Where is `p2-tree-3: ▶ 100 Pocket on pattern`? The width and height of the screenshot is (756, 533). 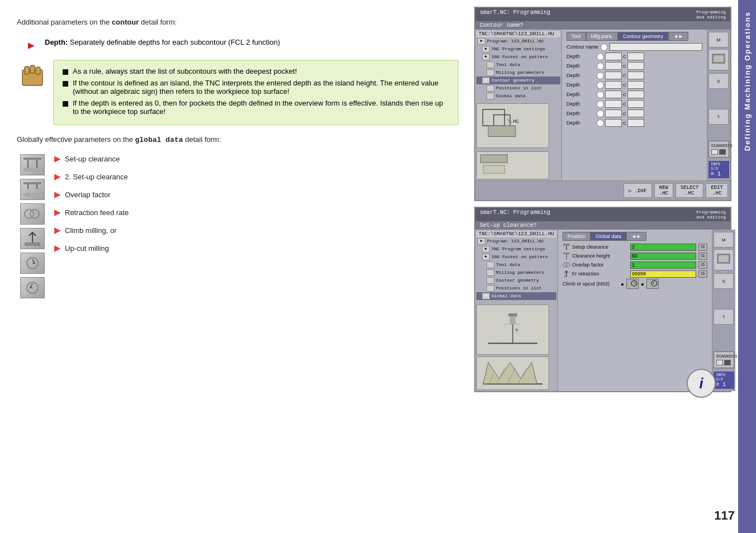
p2-tree-3: ▶ 100 Pocket on pattern is located at coordinates (517, 257).